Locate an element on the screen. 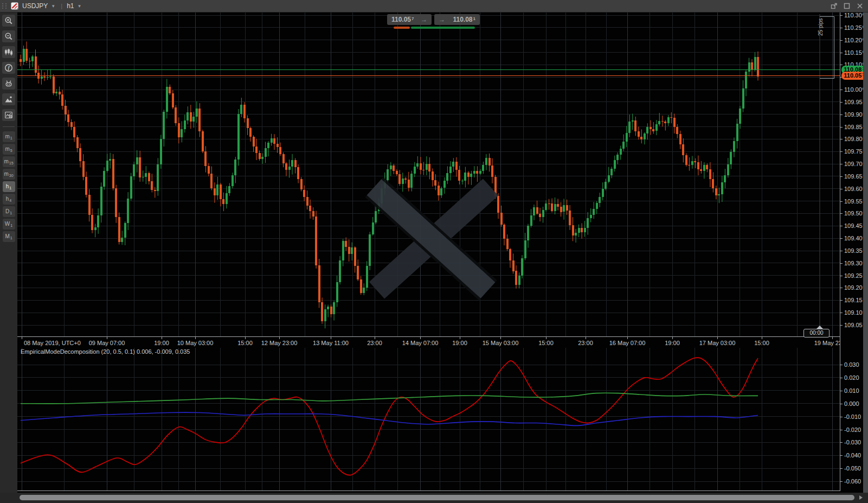 This screenshot has width=868, height=503. time-axis-label: 23:00 is located at coordinates (586, 343).